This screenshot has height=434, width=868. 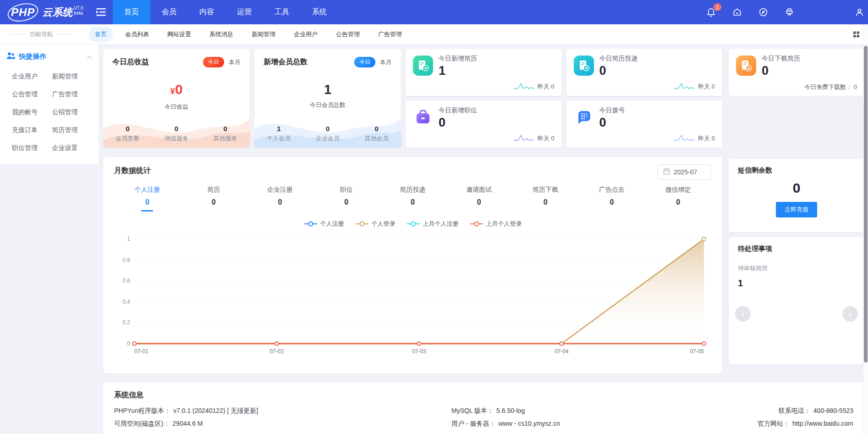 I want to click on members-stat: 1个人会员, so click(x=279, y=134).